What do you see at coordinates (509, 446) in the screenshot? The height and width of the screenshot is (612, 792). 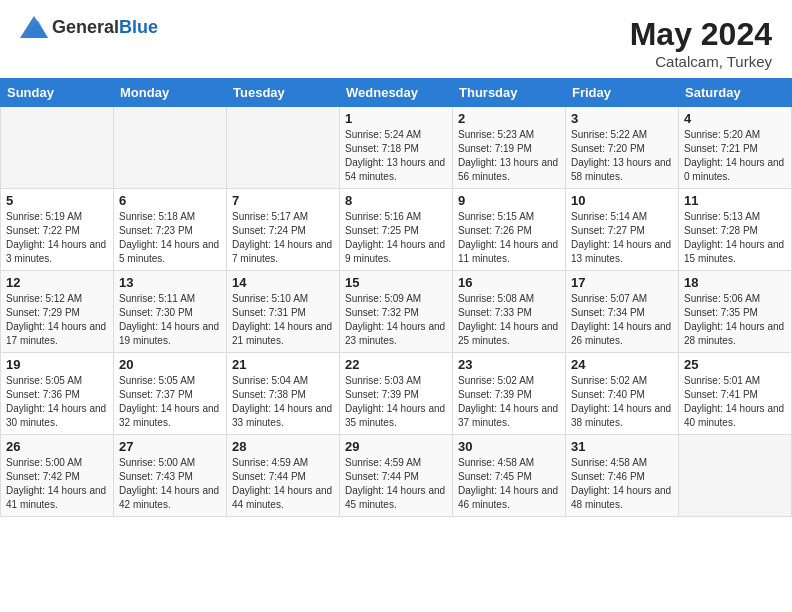 I see `day-number: 30` at bounding box center [509, 446].